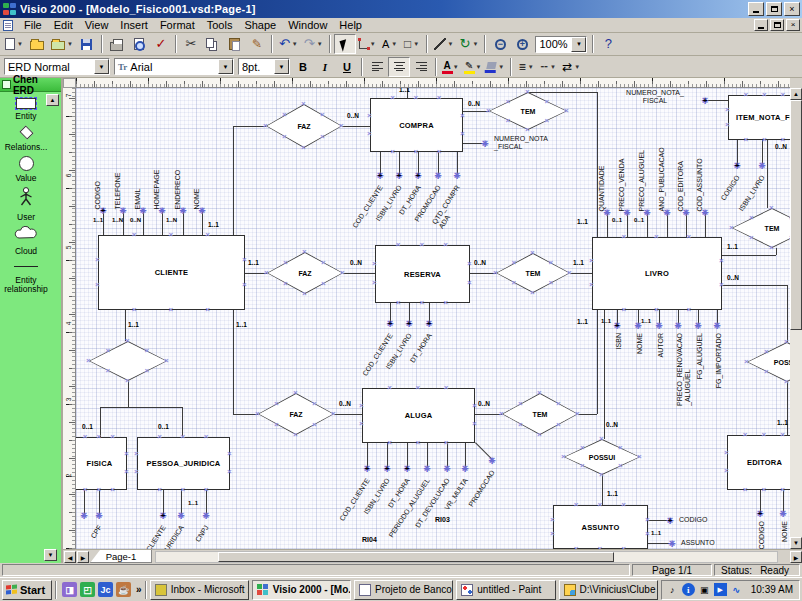 Image resolution: width=802 pixels, height=601 pixels. What do you see at coordinates (792, 9) in the screenshot?
I see `close-button: ×` at bounding box center [792, 9].